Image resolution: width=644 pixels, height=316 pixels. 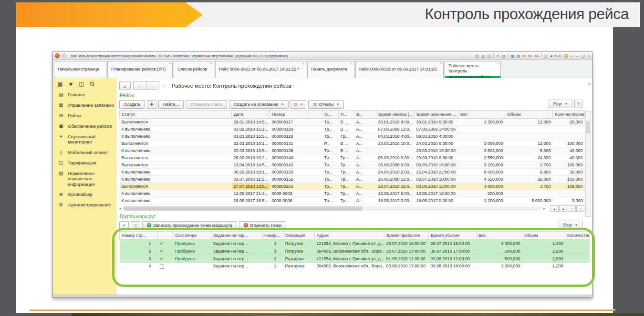 What do you see at coordinates (140, 86) in the screenshot?
I see `back-button: ←` at bounding box center [140, 86].